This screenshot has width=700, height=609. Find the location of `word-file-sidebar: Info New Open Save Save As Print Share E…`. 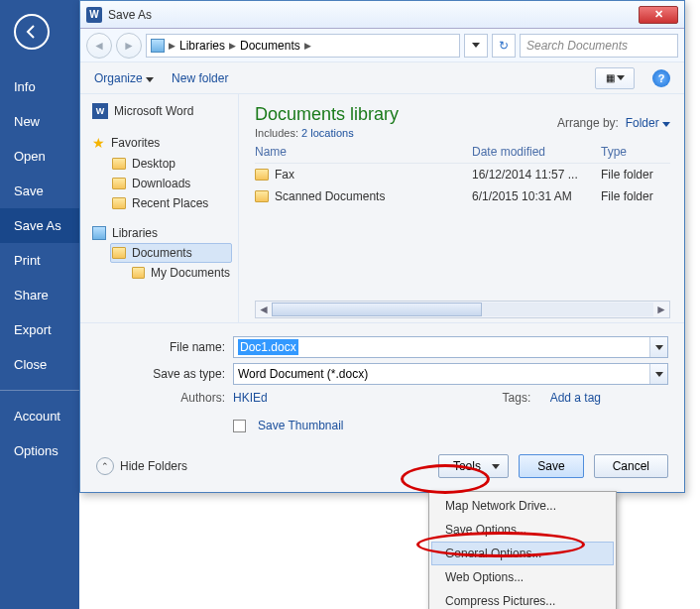

word-file-sidebar: Info New Open Save Save As Print Share E… is located at coordinates (40, 304).